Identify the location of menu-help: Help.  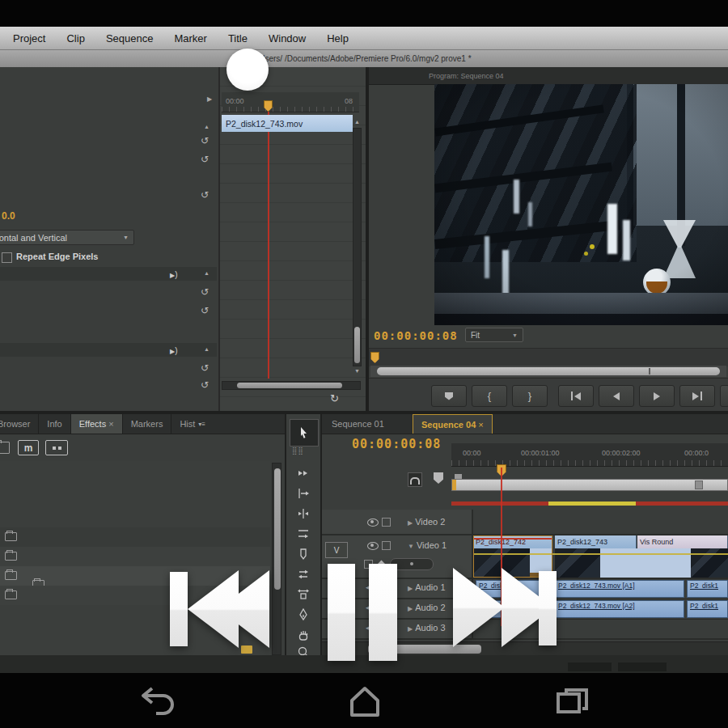
(338, 39).